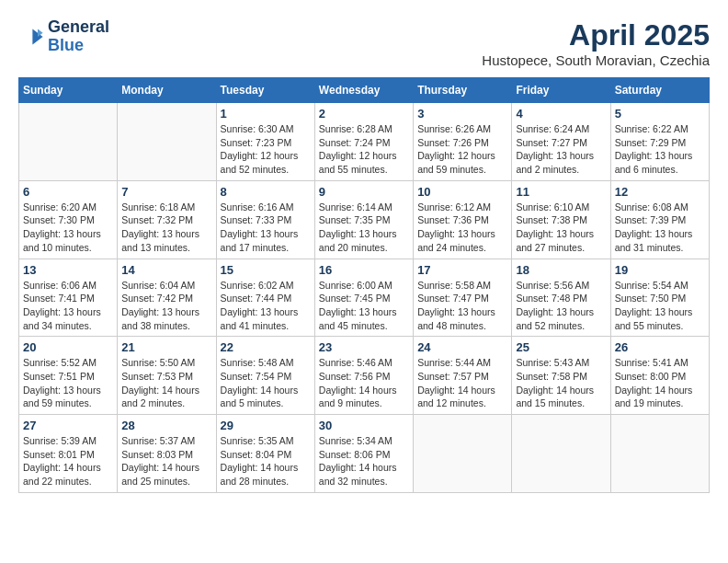  Describe the element at coordinates (596, 43) in the screenshot. I see `title-block: April 2025 Hustopece, South Moravian, Cz…` at that location.